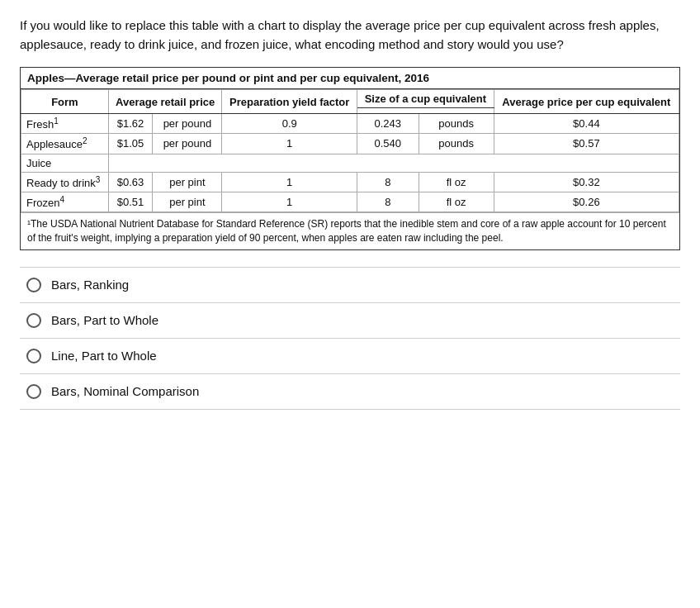  What do you see at coordinates (130, 182) in the screenshot?
I see `cell-price: $0.63` at bounding box center [130, 182].